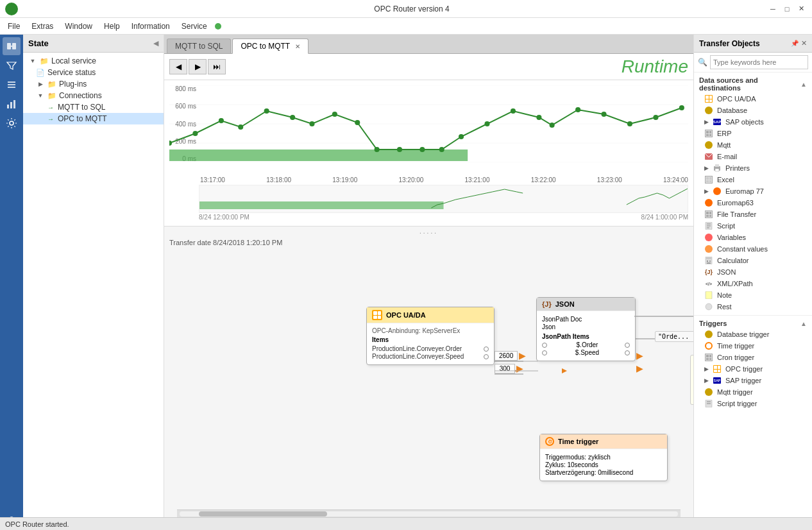 Image resolution: width=812 pixels, height=530 pixels. What do you see at coordinates (178, 67) in the screenshot?
I see `nav-prev-button: ◀` at bounding box center [178, 67].